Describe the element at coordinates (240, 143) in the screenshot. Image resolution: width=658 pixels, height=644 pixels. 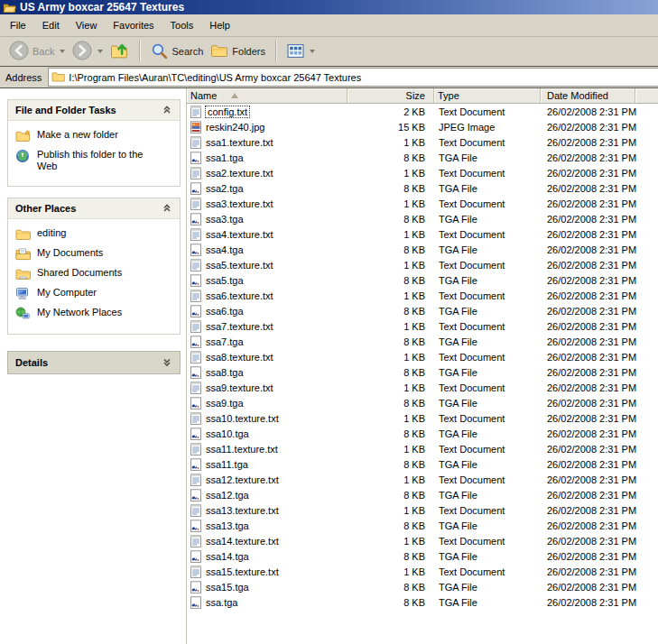
I see `file-name: ssa1.texture.txt` at that location.